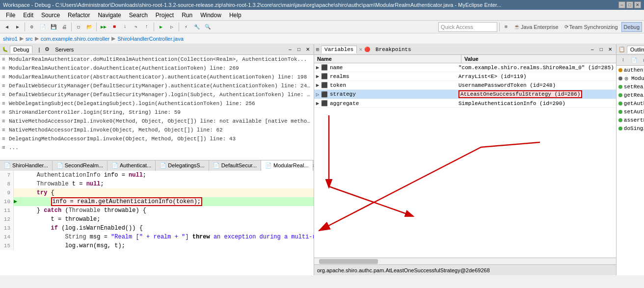  What do you see at coordinates (197, 27) in the screenshot?
I see `tb-extra-2: 🔧` at bounding box center [197, 27].